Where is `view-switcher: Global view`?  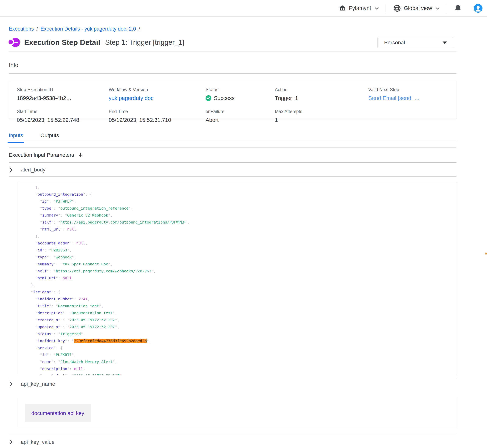 view-switcher: Global view is located at coordinates (416, 8).